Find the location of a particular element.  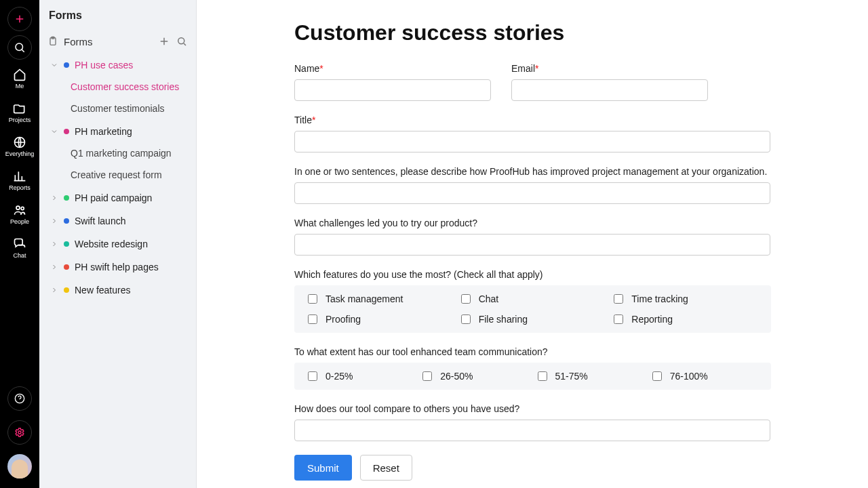

compare-input is located at coordinates (532, 430).